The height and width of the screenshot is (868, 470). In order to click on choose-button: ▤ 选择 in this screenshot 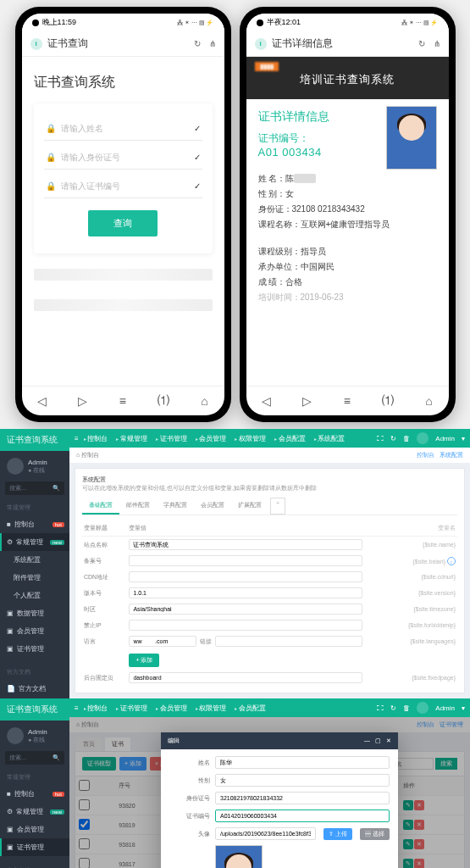, I will do `click(374, 834)`.